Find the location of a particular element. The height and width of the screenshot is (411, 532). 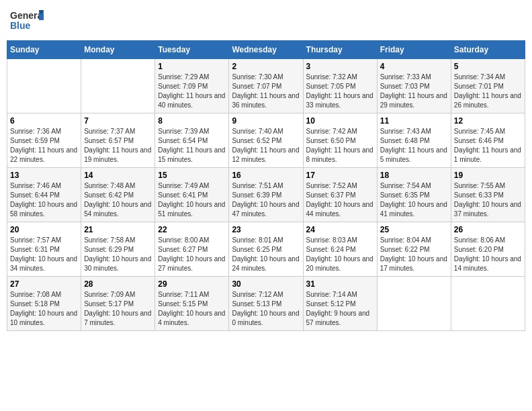

day-number: 29 is located at coordinates (192, 284).